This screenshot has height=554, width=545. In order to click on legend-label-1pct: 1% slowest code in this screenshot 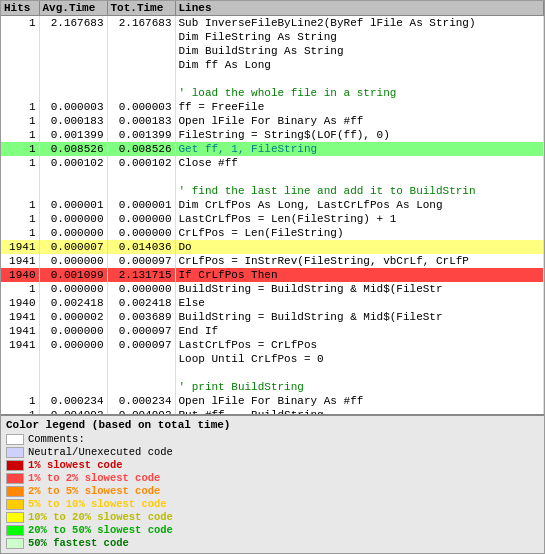, I will do `click(76, 465)`.